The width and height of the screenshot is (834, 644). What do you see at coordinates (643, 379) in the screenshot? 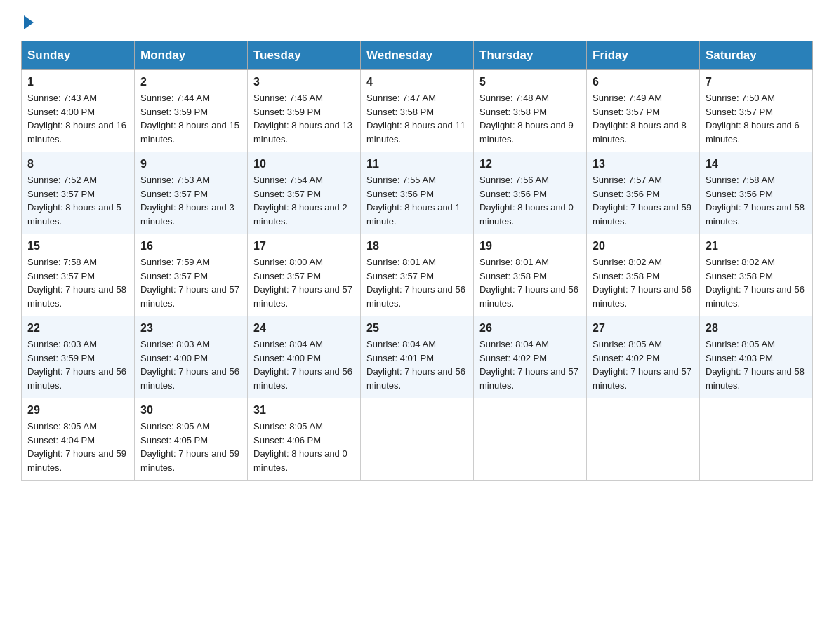
I see `daylight-text: Daylight: 7 hours and 57 minutes.` at bounding box center [643, 379].